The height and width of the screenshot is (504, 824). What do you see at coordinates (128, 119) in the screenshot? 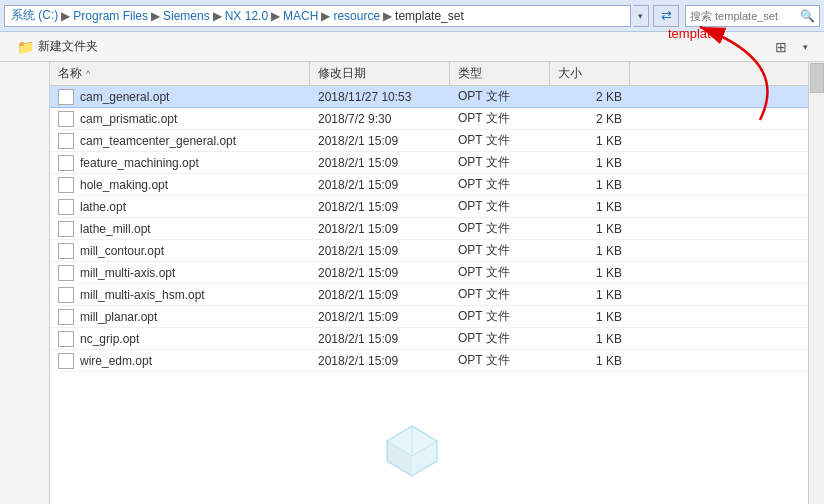
I see `file-name: cam_prismatic.opt` at bounding box center [128, 119].